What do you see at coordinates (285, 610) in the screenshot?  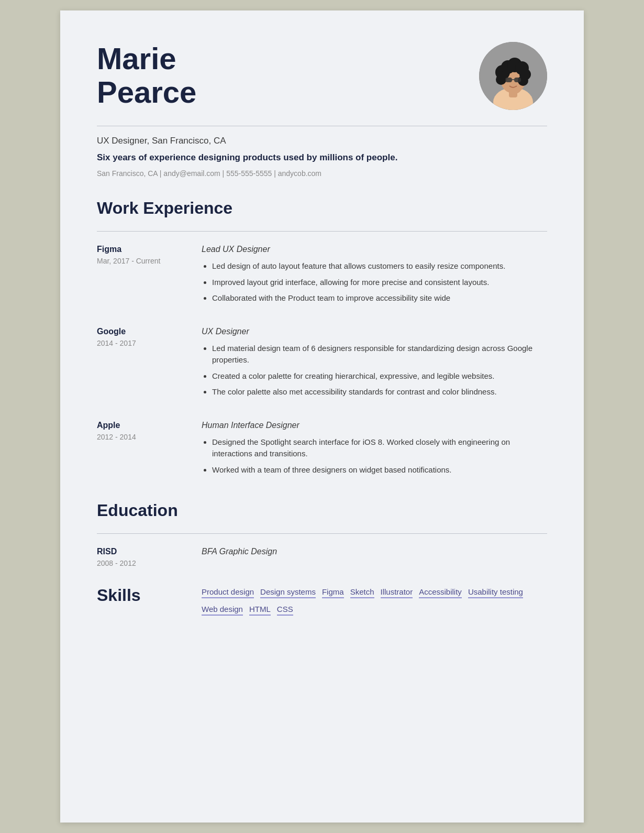 I see `skill-tag-css: CSS` at bounding box center [285, 610].